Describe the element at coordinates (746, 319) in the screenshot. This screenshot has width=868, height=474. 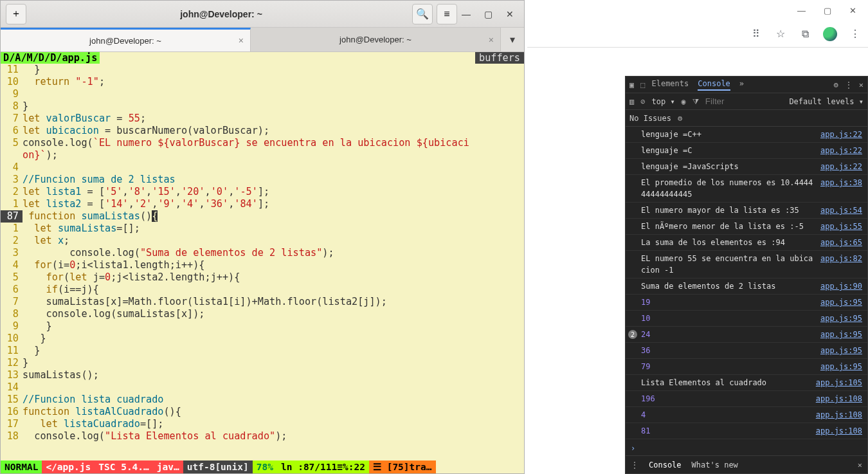
I see `console-log-line: 10app.js:95` at that location.